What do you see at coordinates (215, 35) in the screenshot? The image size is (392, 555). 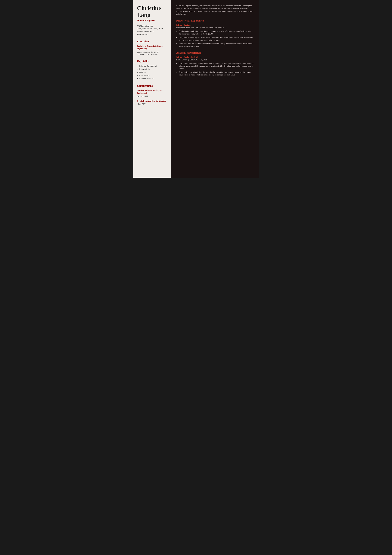 I see `professional-experience-section: Professional Experience Software Enginee…` at bounding box center [215, 35].